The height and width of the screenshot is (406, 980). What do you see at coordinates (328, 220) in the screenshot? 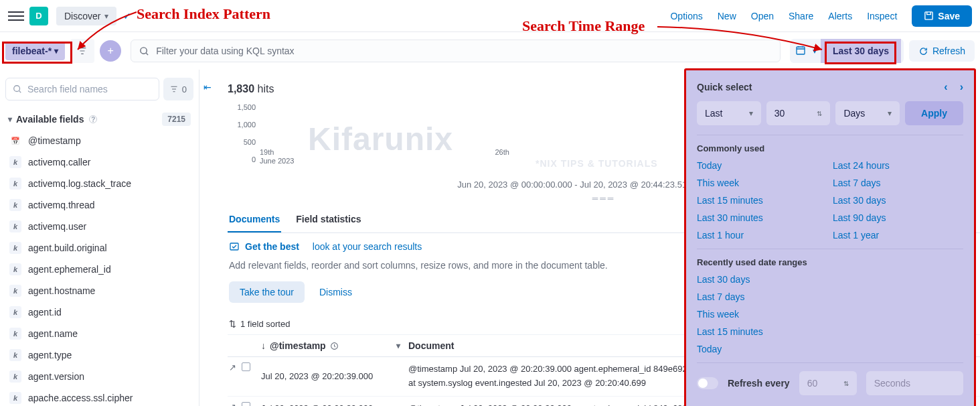
I see `tab-field-statistics: Field statistics` at bounding box center [328, 220].